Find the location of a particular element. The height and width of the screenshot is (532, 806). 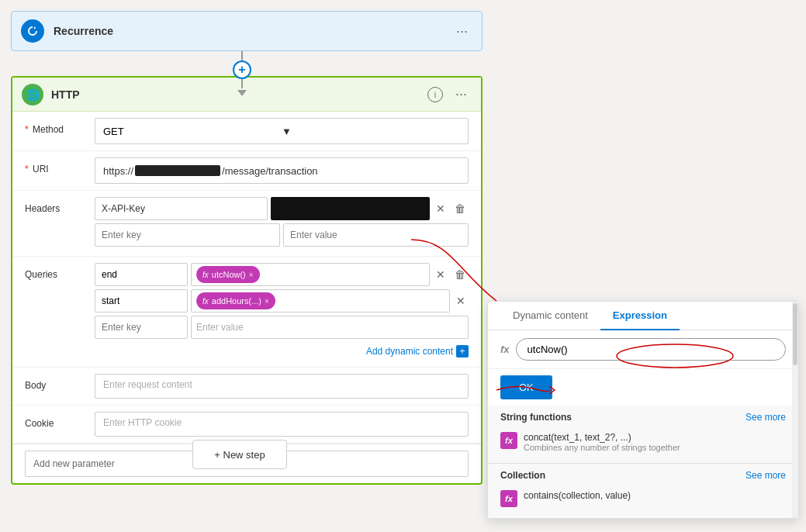

http-icon: 🌐 is located at coordinates (33, 95).